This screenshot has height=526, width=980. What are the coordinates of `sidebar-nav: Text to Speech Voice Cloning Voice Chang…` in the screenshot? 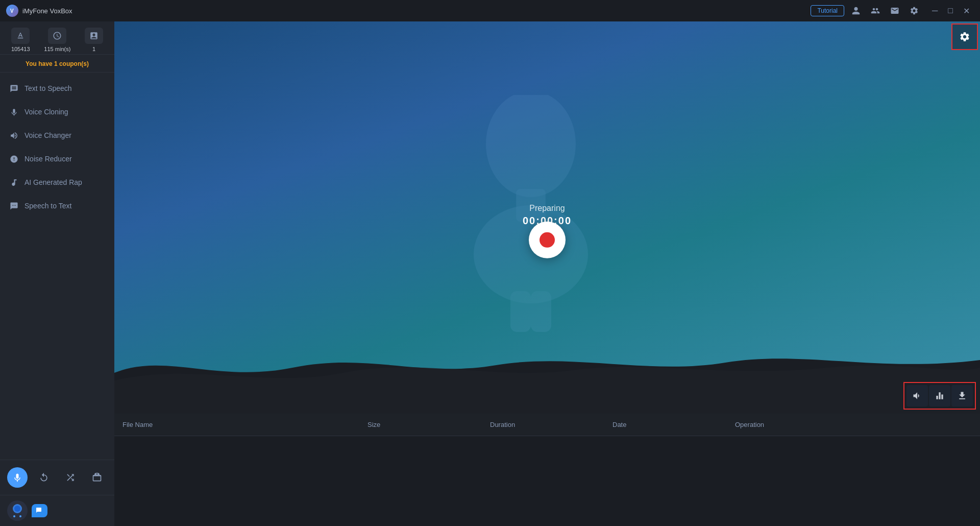 It's located at (57, 266).